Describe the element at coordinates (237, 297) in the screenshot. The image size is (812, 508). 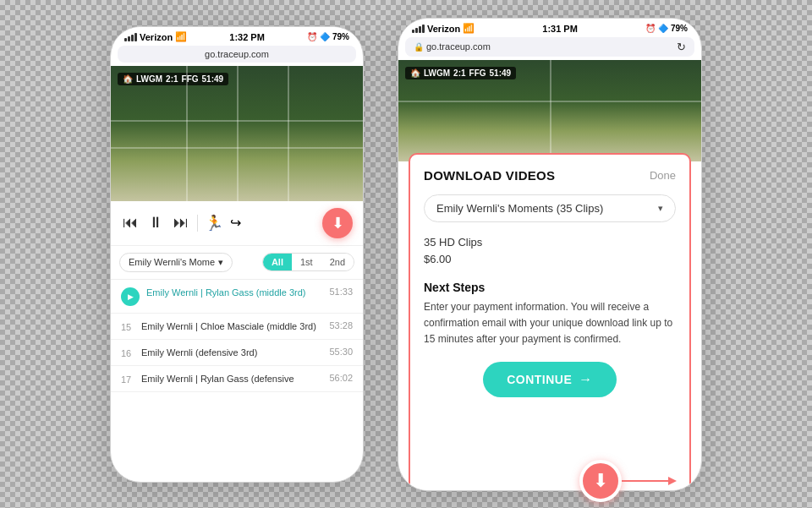
I see `list-item: ▶ Emily Wernli | Rylan Gass (middle 3rd)…` at that location.